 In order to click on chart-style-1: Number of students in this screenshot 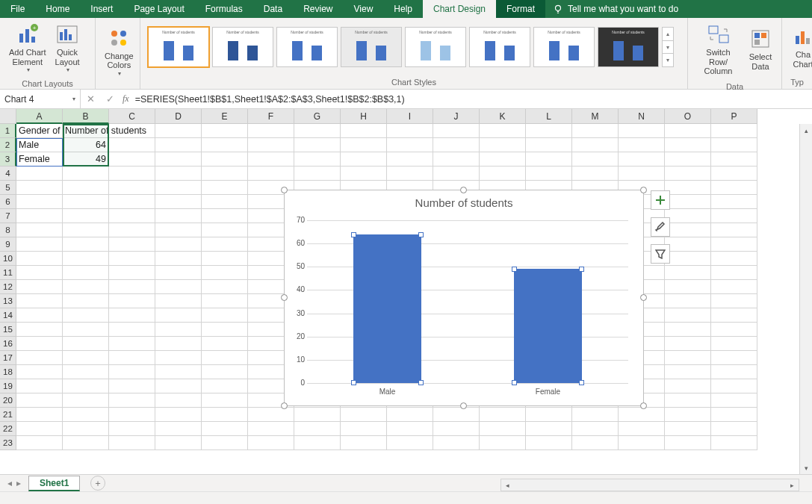, I will do `click(179, 47)`.